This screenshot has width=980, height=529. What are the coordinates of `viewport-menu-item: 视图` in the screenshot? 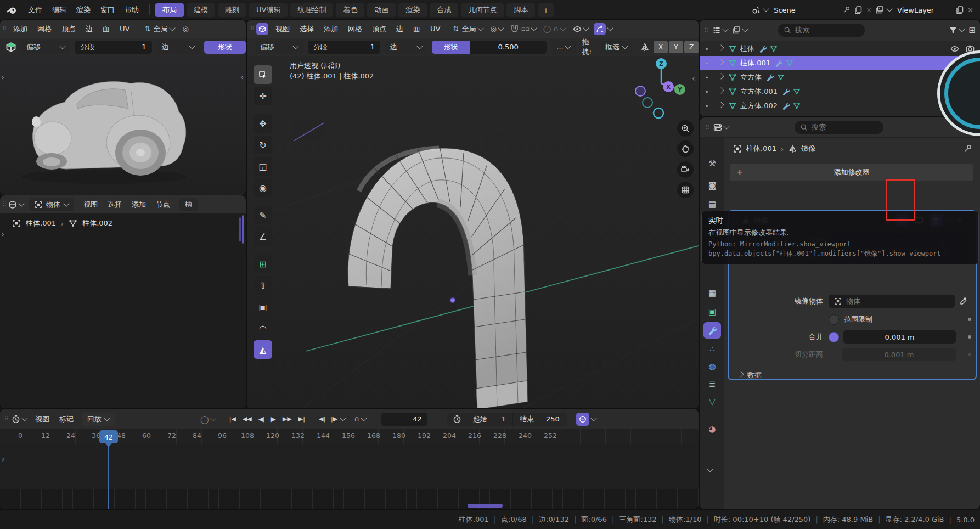 It's located at (283, 29).